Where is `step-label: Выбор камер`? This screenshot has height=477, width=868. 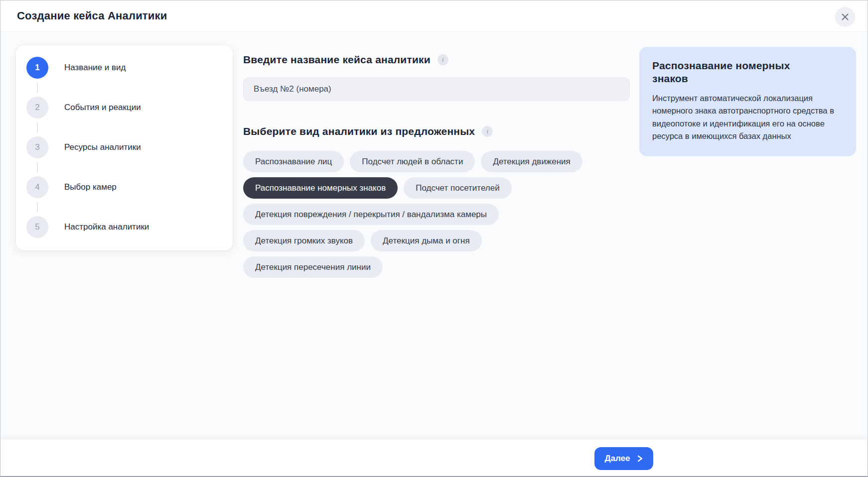 step-label: Выбор камер is located at coordinates (91, 187).